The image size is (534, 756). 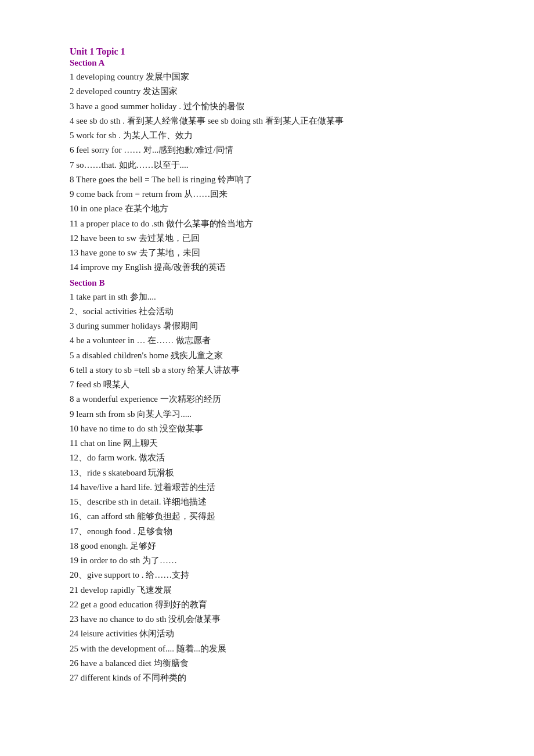 I want to click on list-item: 12 have been to sw 去过某地，已回, so click(x=284, y=238).